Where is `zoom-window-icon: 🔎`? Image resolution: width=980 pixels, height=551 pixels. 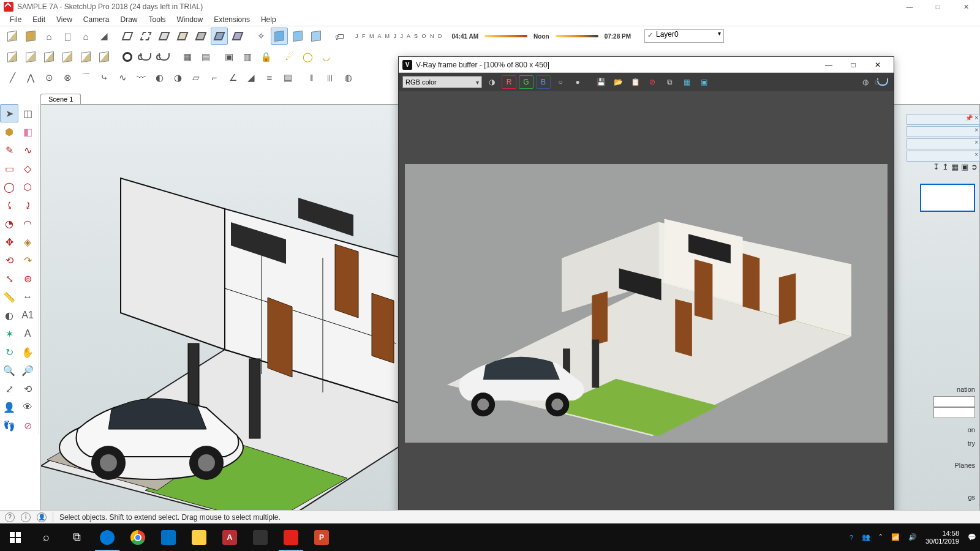 zoom-window-icon: 🔎 is located at coordinates (28, 370).